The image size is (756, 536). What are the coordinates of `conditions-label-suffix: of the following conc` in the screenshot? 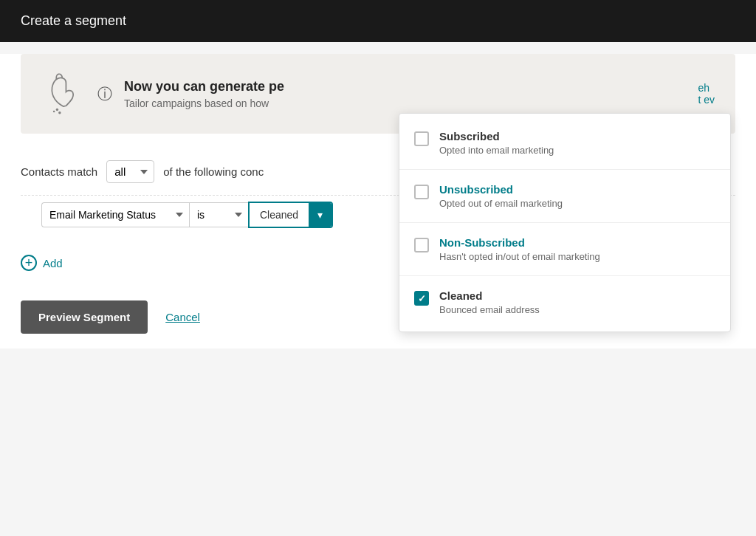 It's located at (213, 171).